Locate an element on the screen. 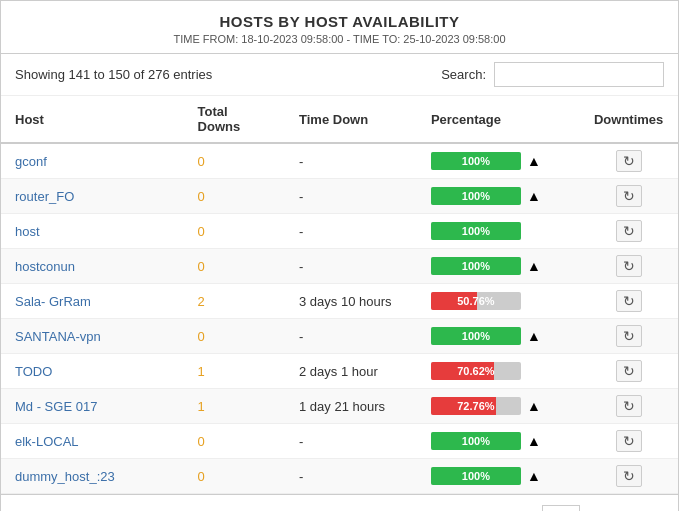  cell-host: SANTANA-vpn is located at coordinates (92, 336).